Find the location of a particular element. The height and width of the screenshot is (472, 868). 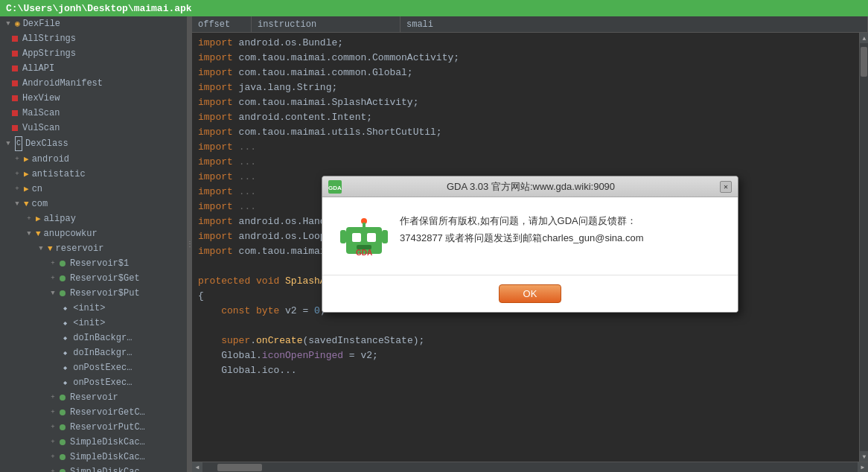

sidebar-item-dexclass: ▼ C DexClass is located at coordinates (94, 144).